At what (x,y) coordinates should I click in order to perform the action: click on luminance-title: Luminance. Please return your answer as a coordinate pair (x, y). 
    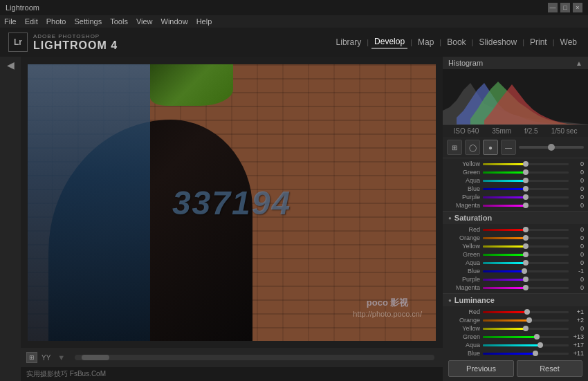
    Looking at the image, I should click on (475, 300).